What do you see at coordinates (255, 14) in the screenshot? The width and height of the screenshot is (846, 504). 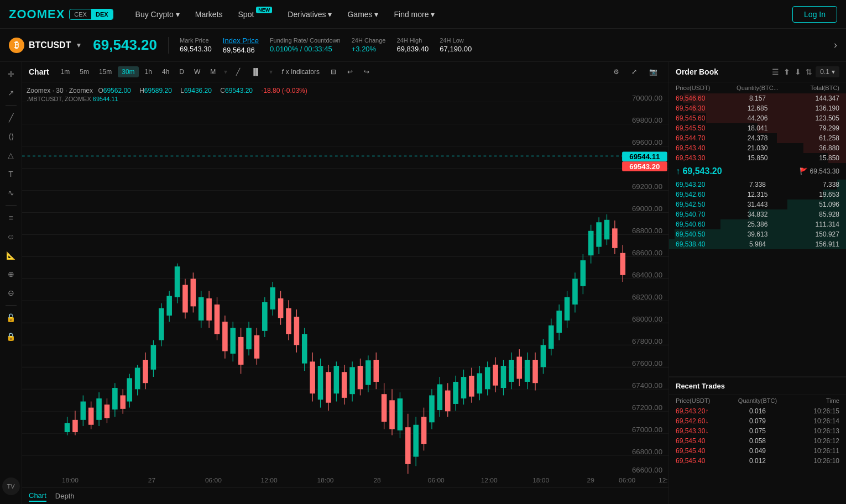 I see `nav-spot: Spot NEW` at bounding box center [255, 14].